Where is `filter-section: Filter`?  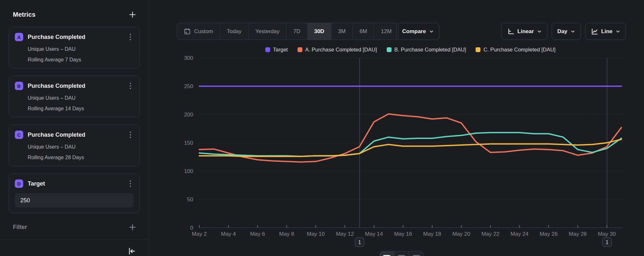
filter-section: Filter is located at coordinates (75, 227).